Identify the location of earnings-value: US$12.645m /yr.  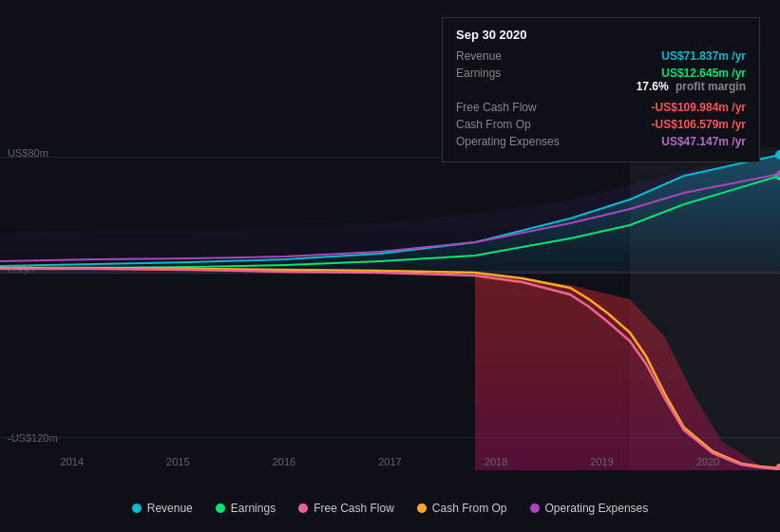
(692, 73).